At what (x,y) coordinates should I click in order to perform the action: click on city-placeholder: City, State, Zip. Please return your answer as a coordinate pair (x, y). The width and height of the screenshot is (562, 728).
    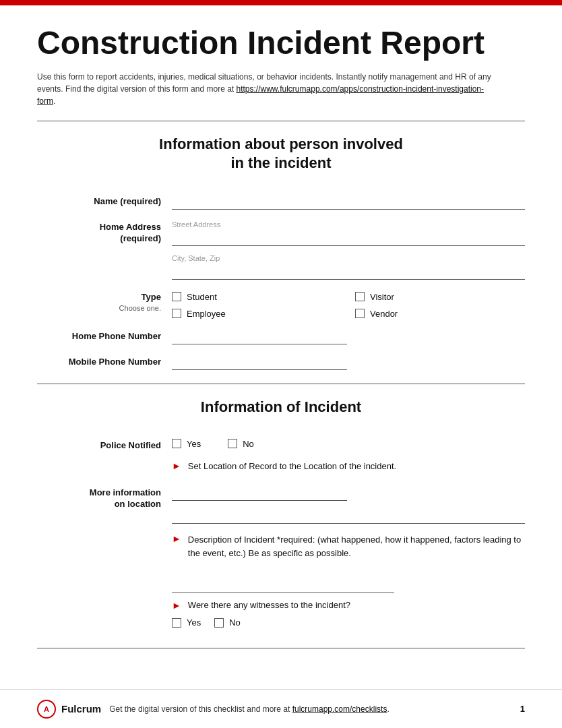
    Looking at the image, I should click on (348, 258).